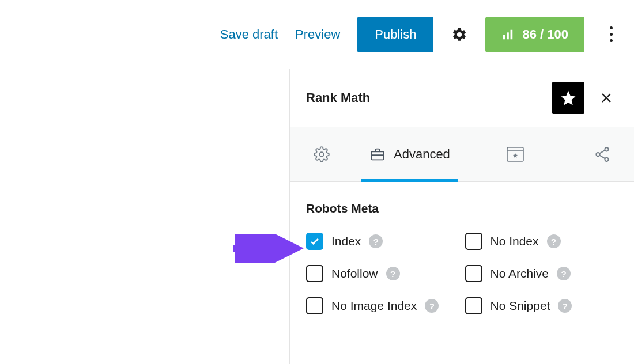 This screenshot has height=364, width=634. I want to click on option-index-label: Index, so click(346, 241).